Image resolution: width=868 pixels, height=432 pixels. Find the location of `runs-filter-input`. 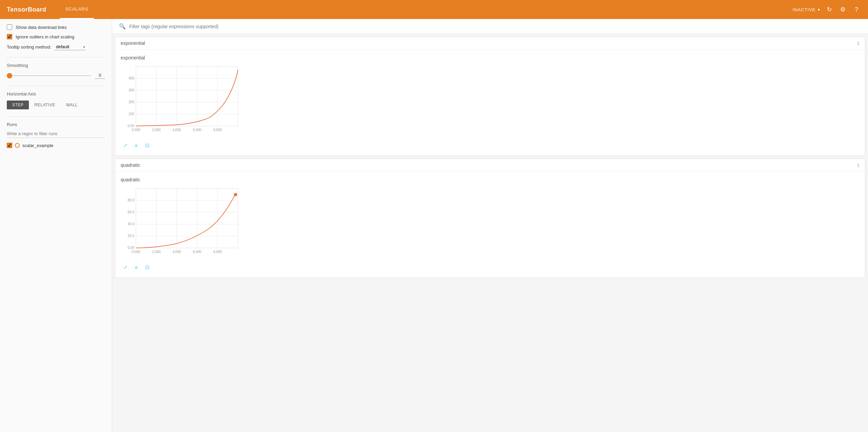

runs-filter-input is located at coordinates (56, 134).